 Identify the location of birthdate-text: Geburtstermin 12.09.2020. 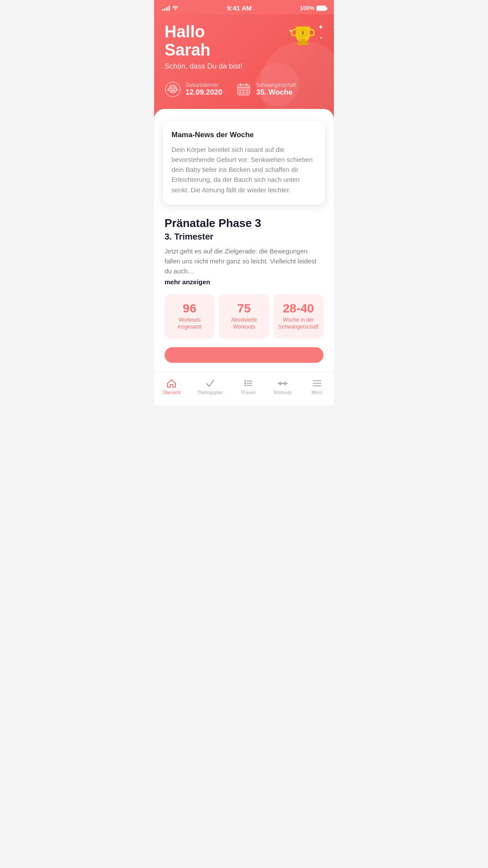
(204, 89).